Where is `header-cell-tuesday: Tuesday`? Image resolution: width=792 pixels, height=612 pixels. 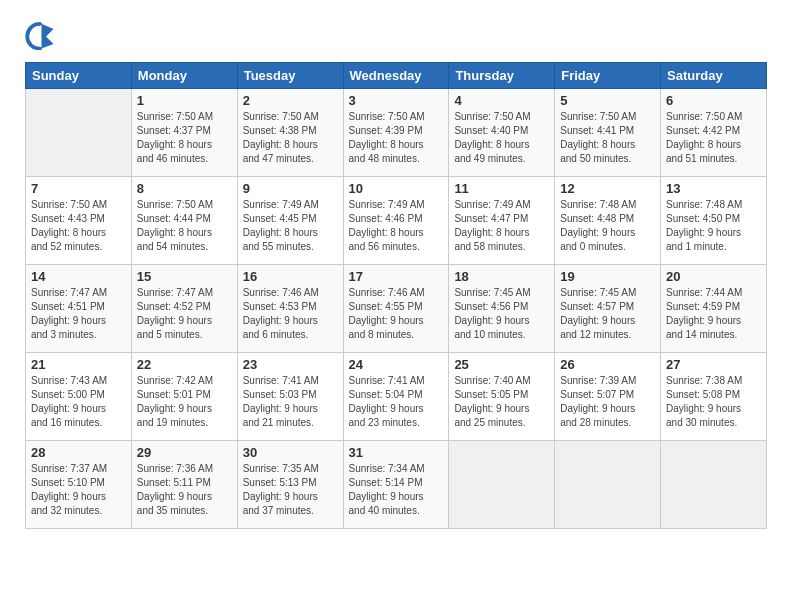
header-cell-tuesday: Tuesday is located at coordinates (290, 76).